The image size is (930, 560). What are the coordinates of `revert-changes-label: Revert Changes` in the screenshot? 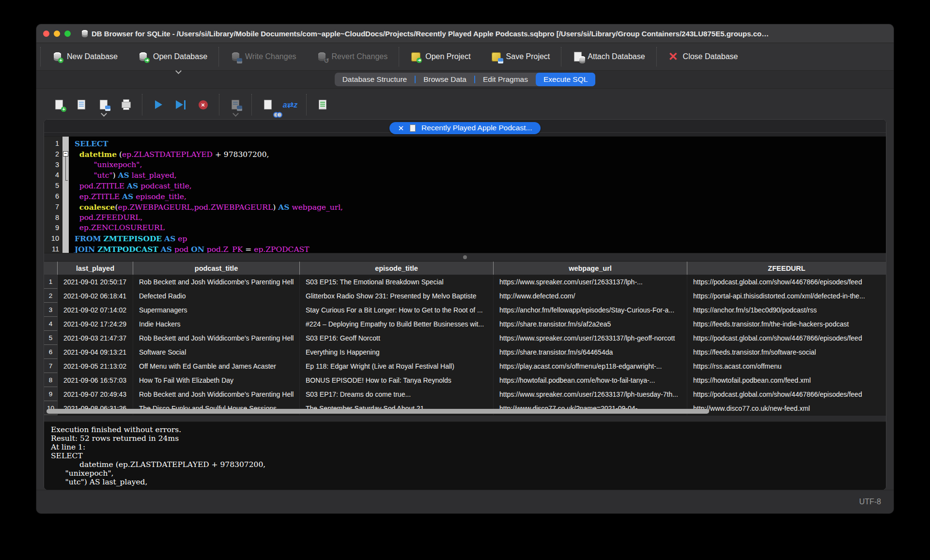 It's located at (360, 57).